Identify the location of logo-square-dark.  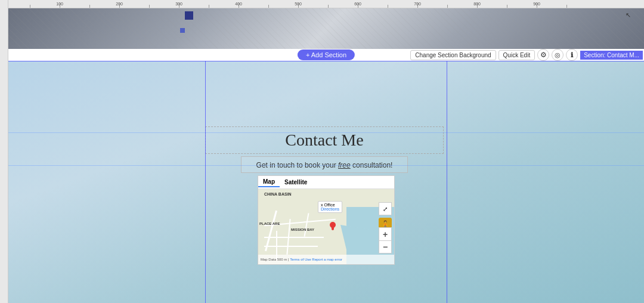
(189, 16).